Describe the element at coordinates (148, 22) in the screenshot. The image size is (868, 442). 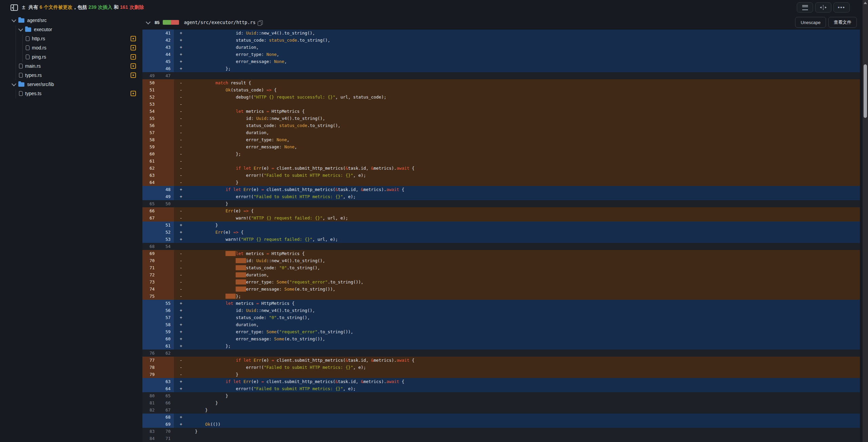
I see `collapse-file-chevron-icon` at that location.